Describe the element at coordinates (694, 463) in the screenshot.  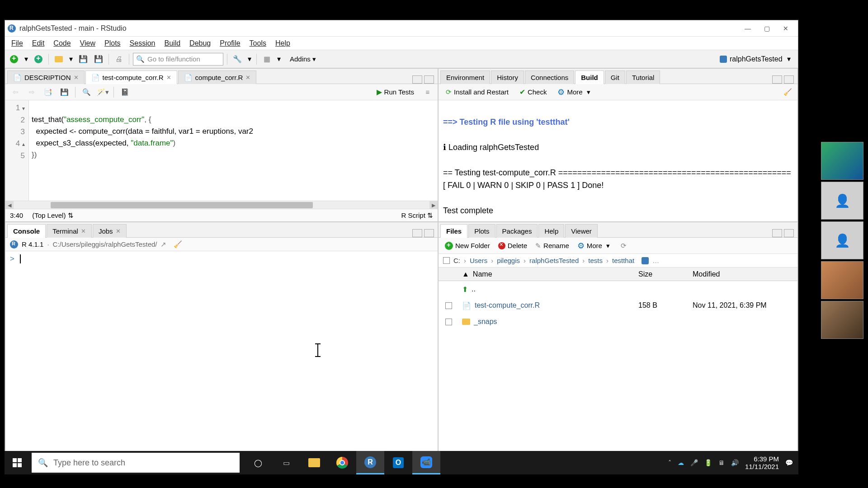
I see `microphone-icon: 🎤` at that location.